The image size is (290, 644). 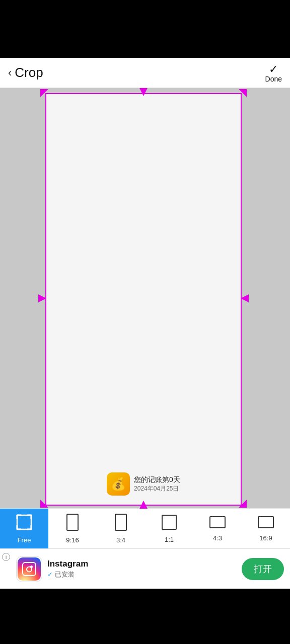 What do you see at coordinates (29, 72) in the screenshot?
I see `page-title: Crop` at bounding box center [29, 72].